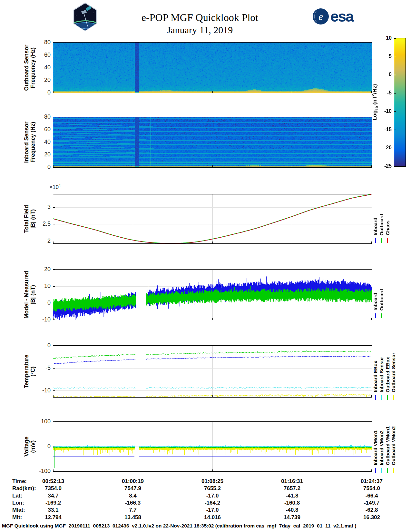  I want to click on table-cell: 01:24:37, so click(372, 481).